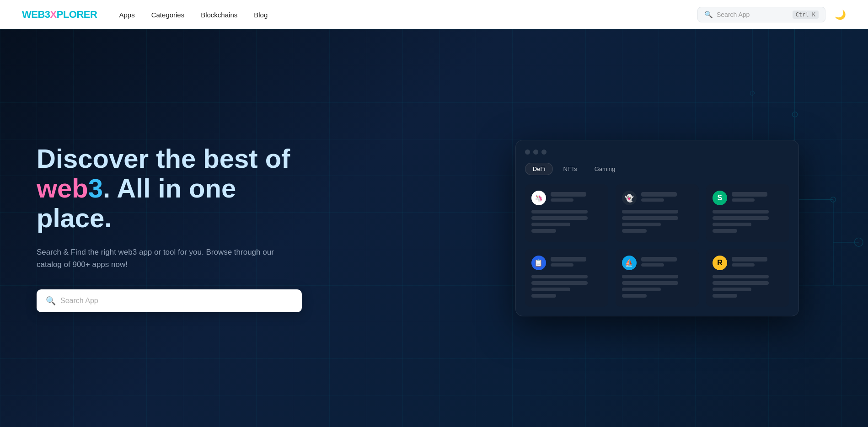  I want to click on app-icon-6: R, so click(720, 263).